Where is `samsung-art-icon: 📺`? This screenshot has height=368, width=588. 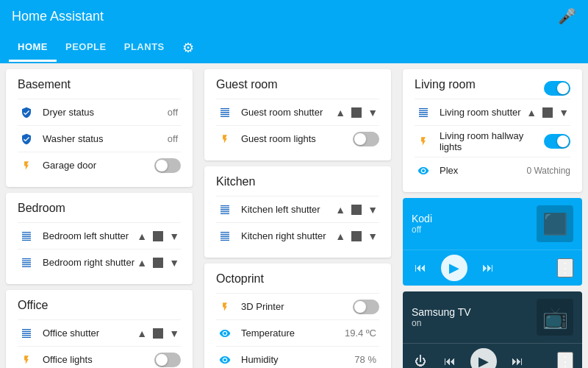 samsung-art-icon: 📺 is located at coordinates (556, 318).